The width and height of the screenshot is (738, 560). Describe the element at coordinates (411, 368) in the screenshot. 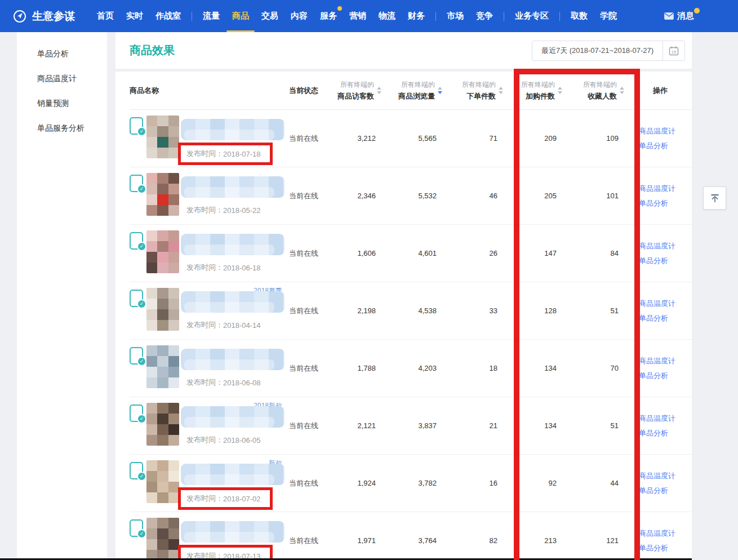

I see `table-row: 发布时间：2018-06-08当前在线1,7884,2031813470商品温度…` at that location.